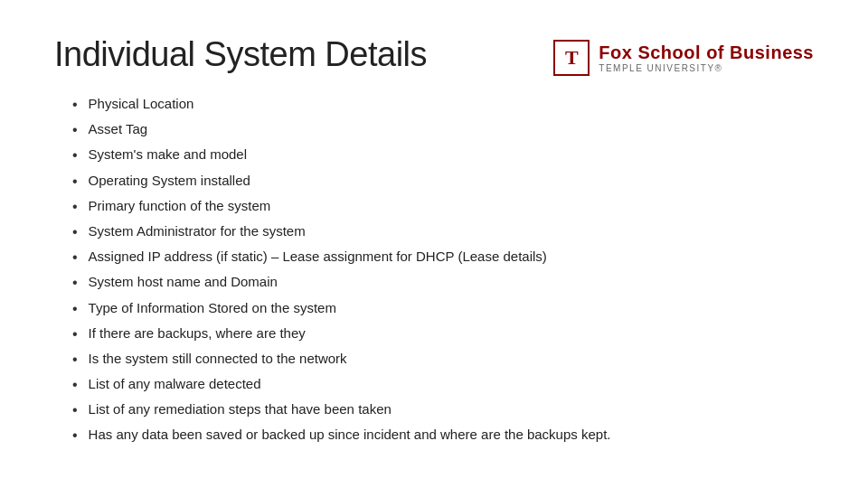 The width and height of the screenshot is (868, 488). I want to click on page-title: Individual System Details, so click(241, 55).